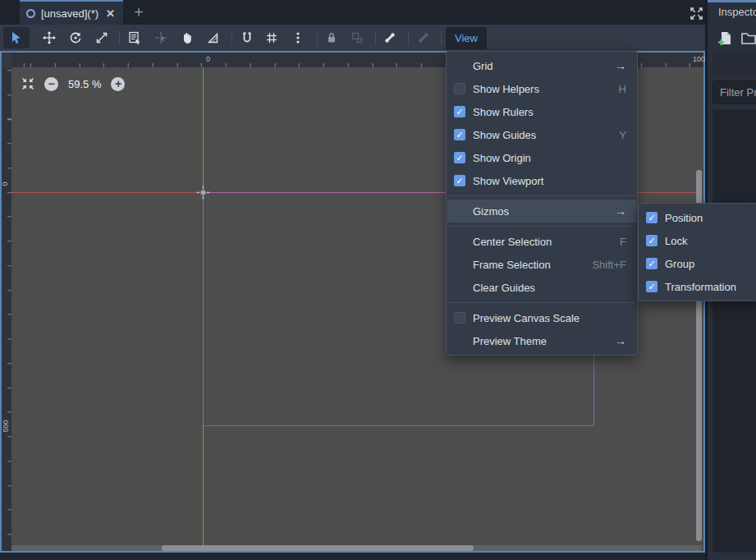 This screenshot has height=560, width=756. What do you see at coordinates (357, 38) in the screenshot?
I see `ungroup-button` at bounding box center [357, 38].